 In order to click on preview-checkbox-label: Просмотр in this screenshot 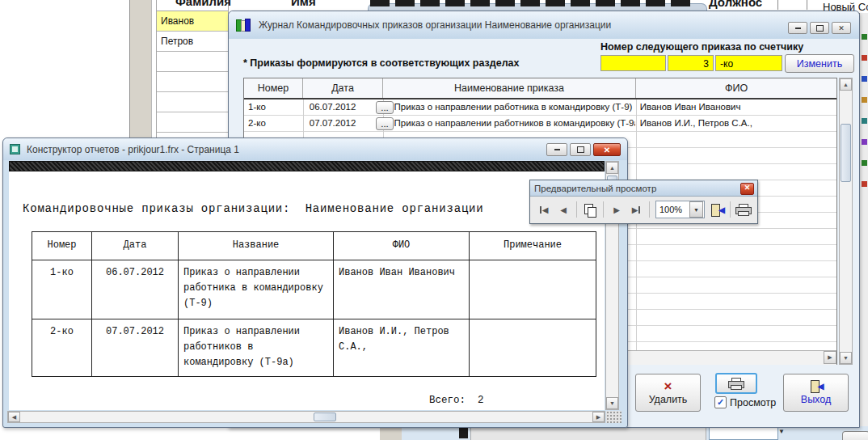, I will do `click(753, 403)`.